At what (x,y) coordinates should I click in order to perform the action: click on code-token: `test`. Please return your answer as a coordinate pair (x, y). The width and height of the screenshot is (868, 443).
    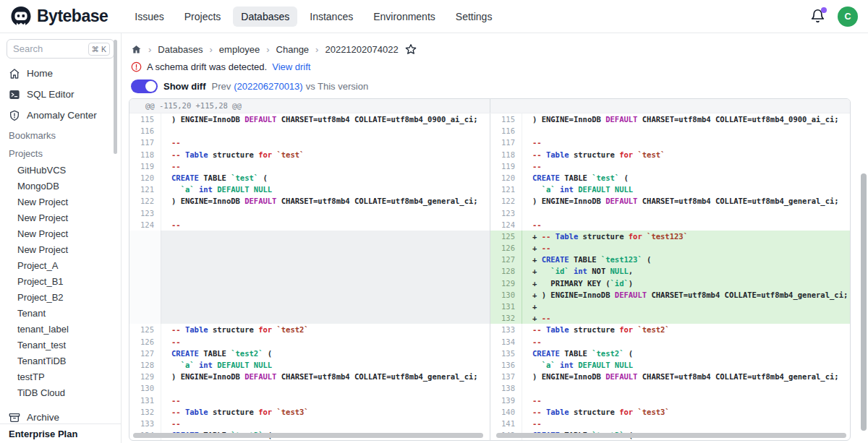
    Looking at the image, I should click on (605, 178).